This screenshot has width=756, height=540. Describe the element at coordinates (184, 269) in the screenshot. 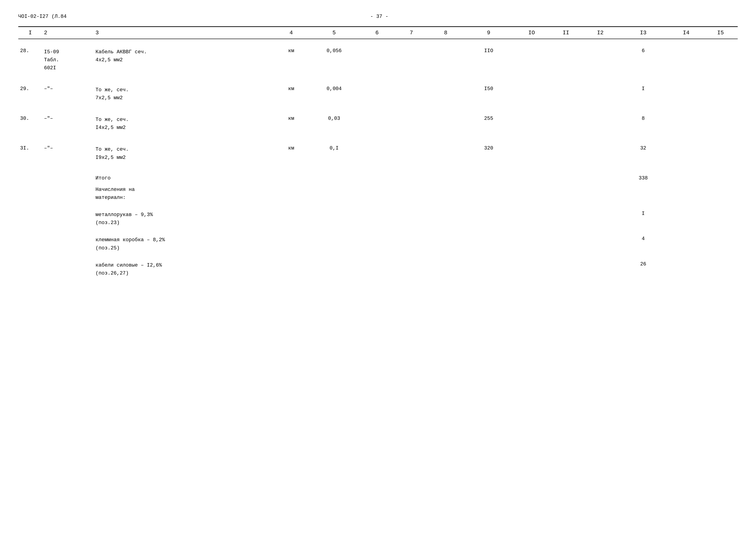

I see `summary-kabeli-label: кабели силовые – I2,6%(поз.26,27)` at that location.